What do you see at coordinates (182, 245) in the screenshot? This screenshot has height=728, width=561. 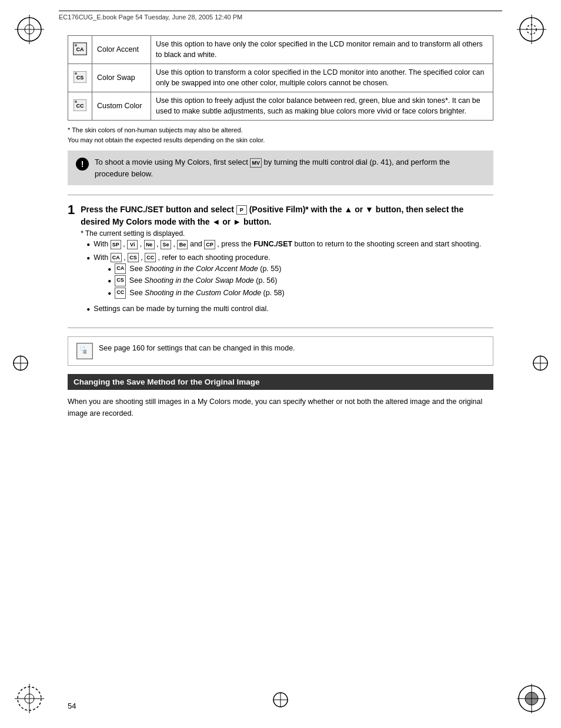 I see `icon-be: Be` at bounding box center [182, 245].